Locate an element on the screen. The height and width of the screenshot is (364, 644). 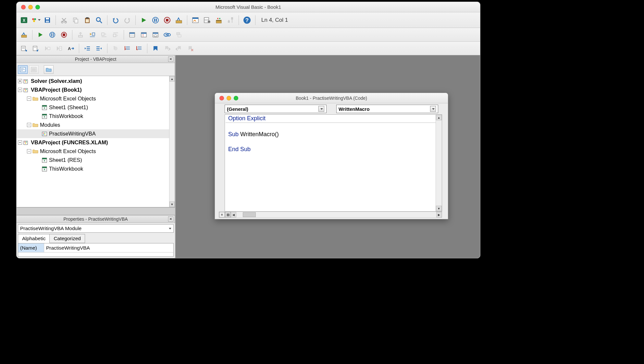
indent-button is located at coordinates (87, 48).